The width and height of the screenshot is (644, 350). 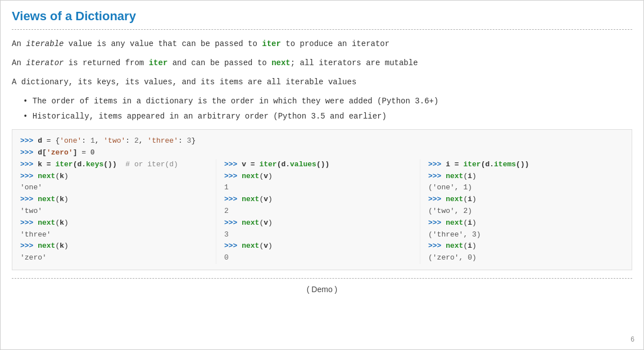 I want to click on keys-line-1: >>> k = iter(d.keys()) # or iter(d), so click(x=115, y=165).